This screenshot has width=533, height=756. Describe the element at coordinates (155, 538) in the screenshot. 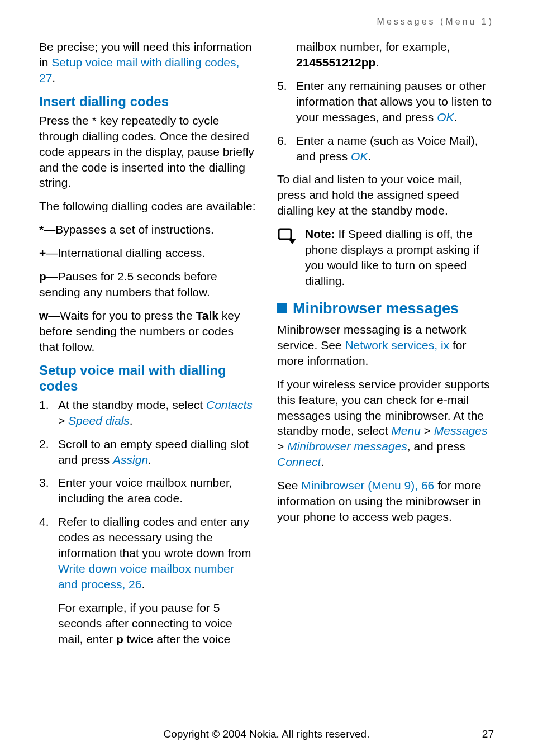

I see `text: Refer to dialling codes and enter any co…` at that location.